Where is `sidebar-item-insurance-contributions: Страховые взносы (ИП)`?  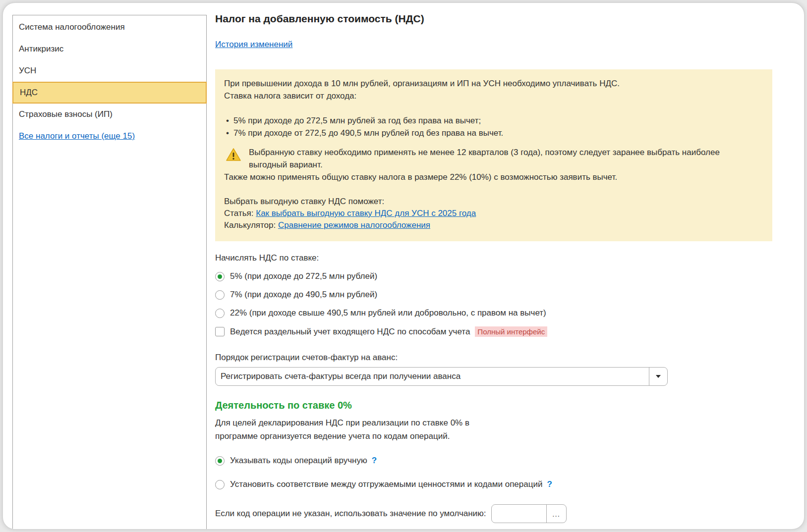
sidebar-item-insurance-contributions: Страховые взносы (ИП) is located at coordinates (110, 114).